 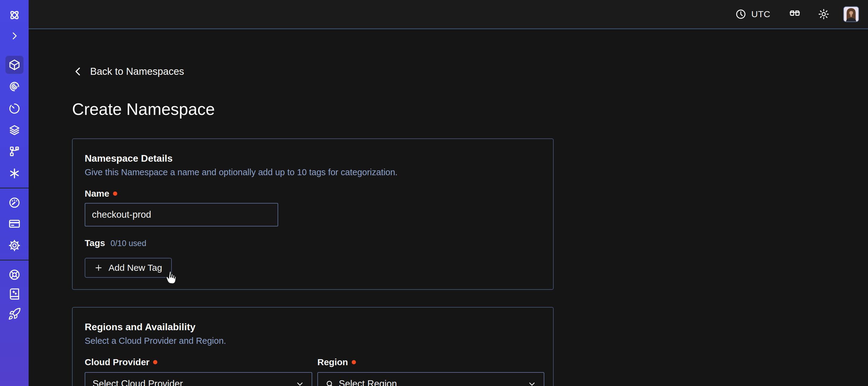 I want to click on card-heading: Regions and Availability, so click(x=140, y=327).